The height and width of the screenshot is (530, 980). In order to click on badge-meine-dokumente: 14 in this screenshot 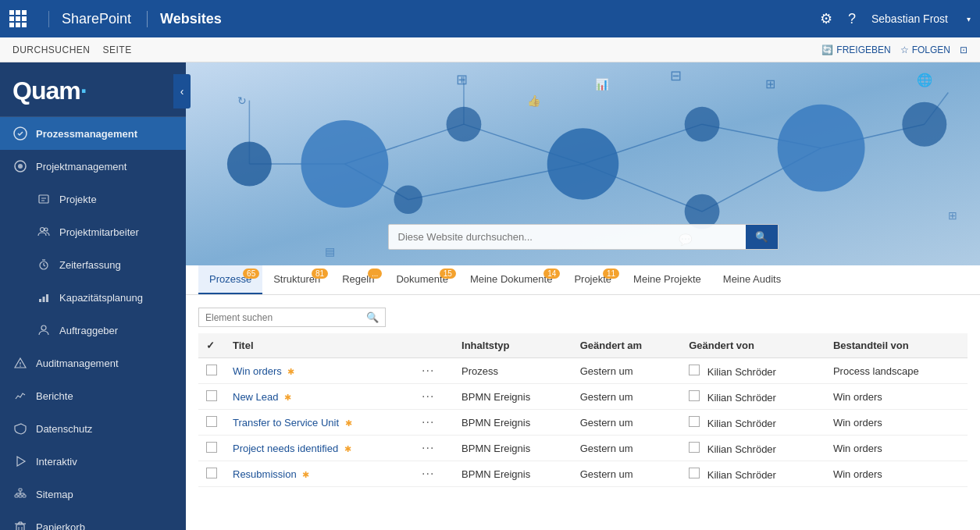, I will do `click(551, 273)`.